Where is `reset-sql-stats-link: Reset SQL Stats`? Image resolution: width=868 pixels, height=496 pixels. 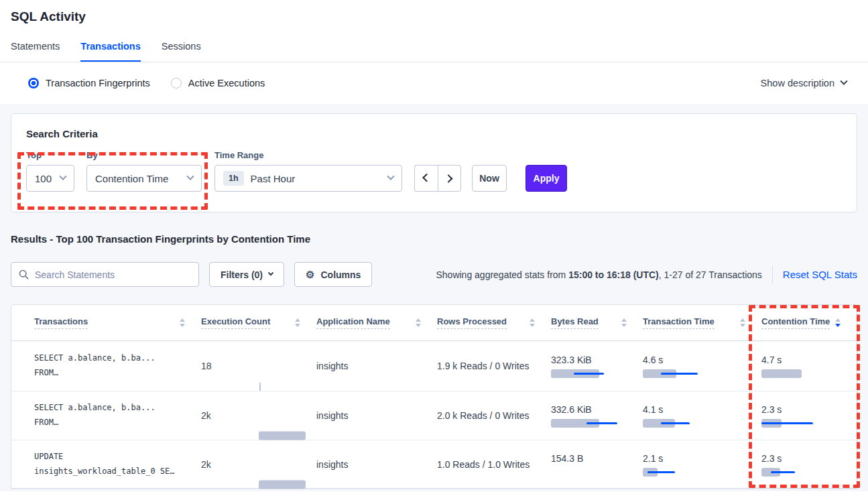 reset-sql-stats-link: Reset SQL Stats is located at coordinates (820, 275).